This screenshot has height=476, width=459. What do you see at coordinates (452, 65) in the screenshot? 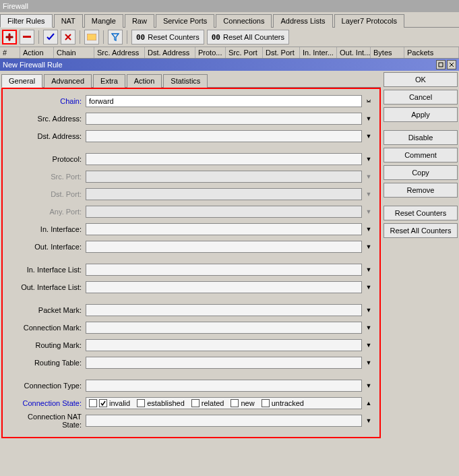
I see `dialog-close-button` at bounding box center [452, 65].